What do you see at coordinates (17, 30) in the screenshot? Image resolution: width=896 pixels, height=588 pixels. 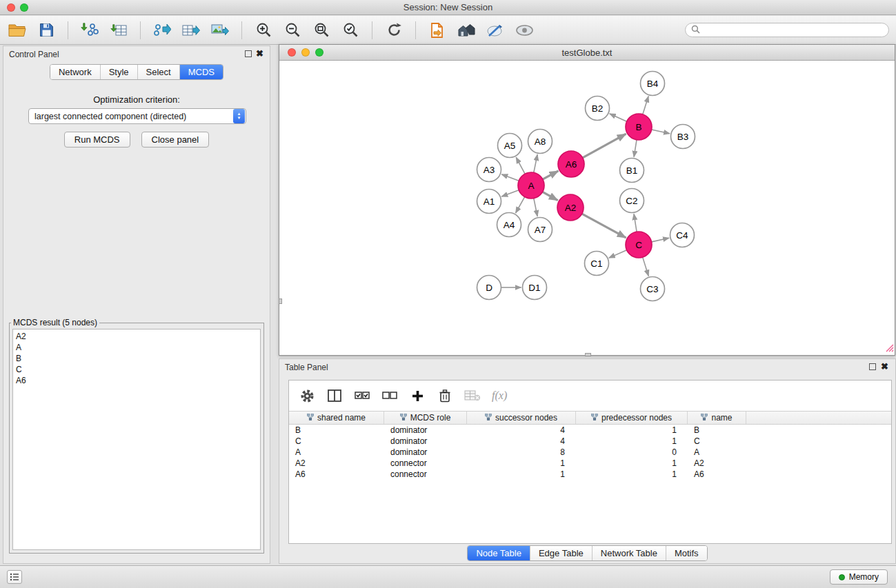 I see `open-session-icon` at bounding box center [17, 30].